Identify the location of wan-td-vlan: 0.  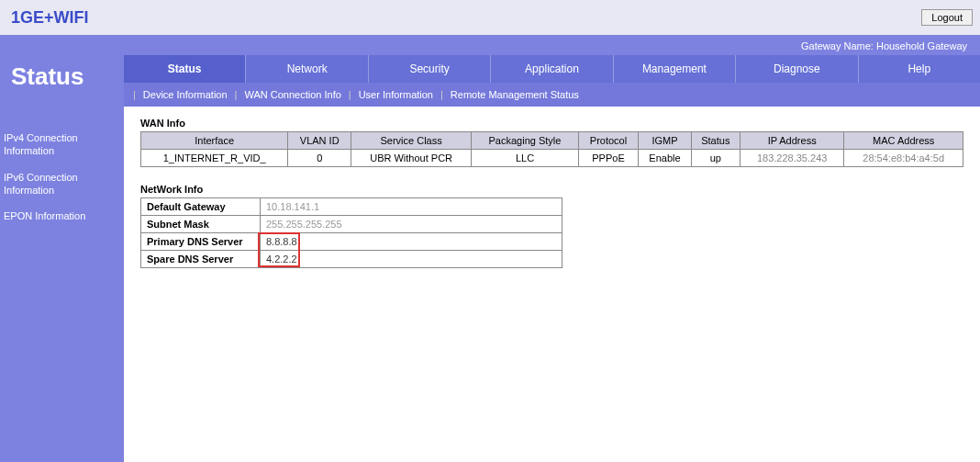
(319, 158).